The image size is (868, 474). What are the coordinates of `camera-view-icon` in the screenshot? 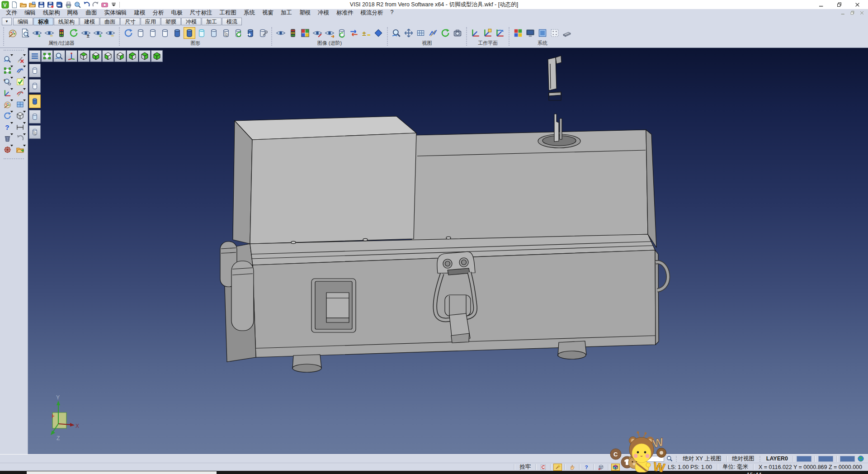 It's located at (458, 33).